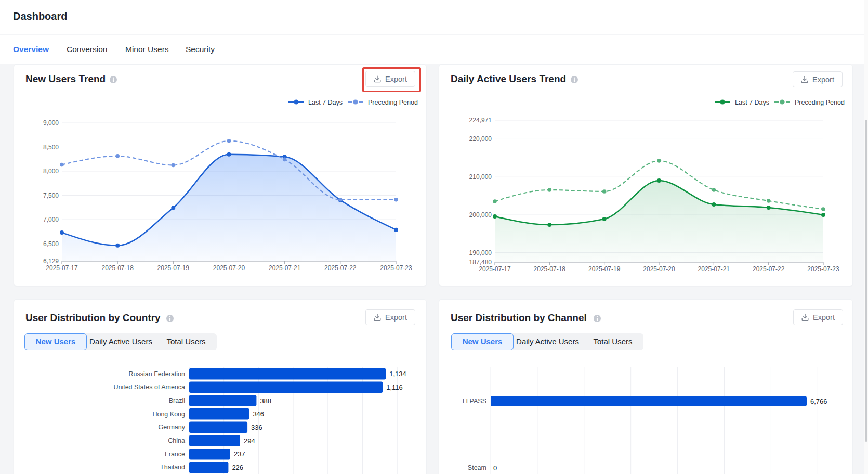 Image resolution: width=868 pixels, height=474 pixels. What do you see at coordinates (477, 468) in the screenshot?
I see `svg-text: Steam` at bounding box center [477, 468].